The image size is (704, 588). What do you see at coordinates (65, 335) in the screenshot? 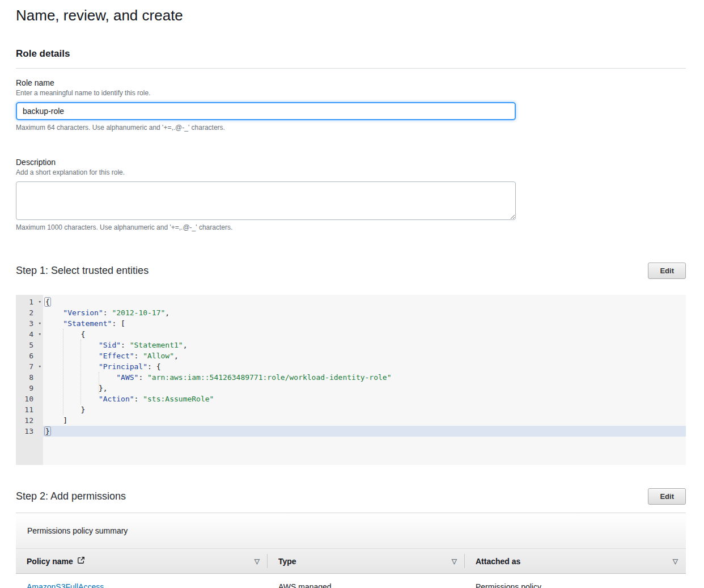
I see `code-text: {` at bounding box center [65, 335].